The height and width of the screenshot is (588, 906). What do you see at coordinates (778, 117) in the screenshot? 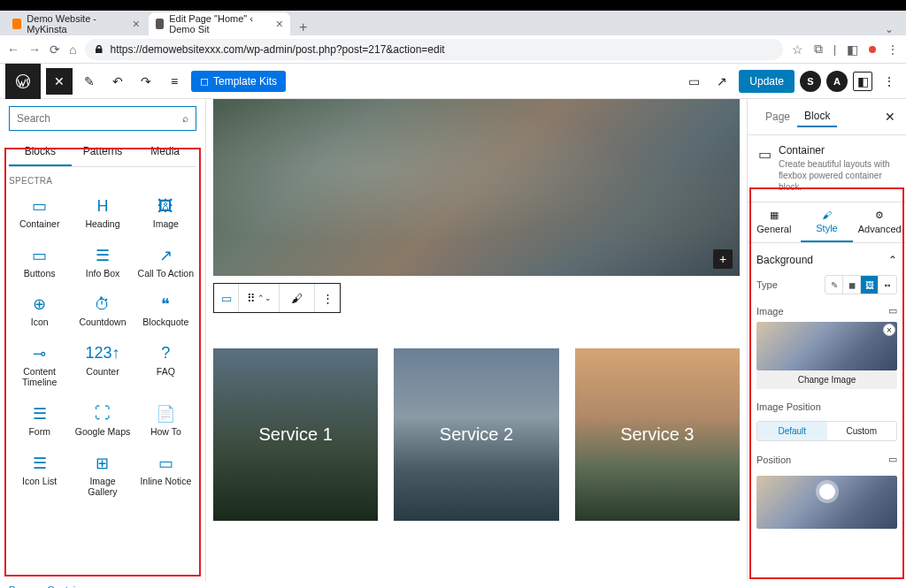
I see `tab-page: Page` at bounding box center [778, 117].